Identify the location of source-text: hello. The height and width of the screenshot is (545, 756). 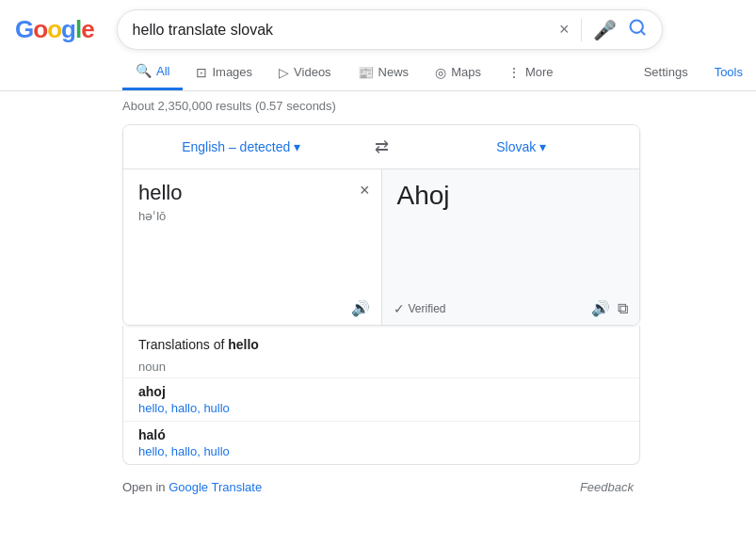
(252, 193).